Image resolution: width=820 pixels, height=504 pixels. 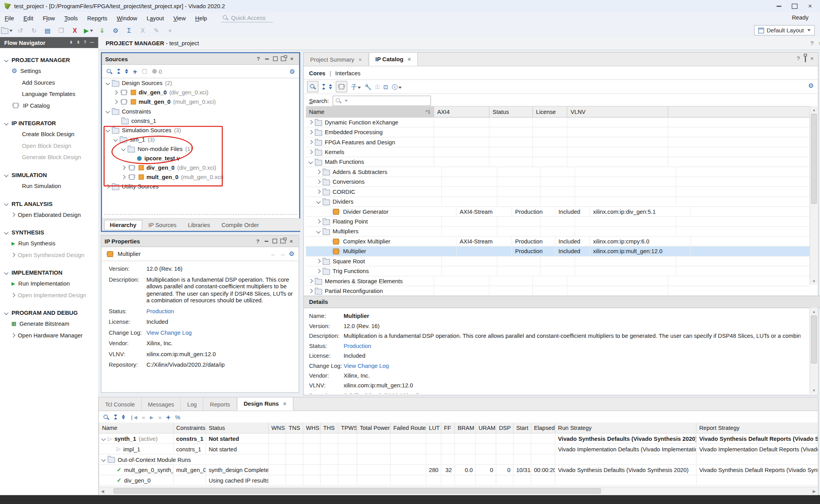 What do you see at coordinates (102, 491) in the screenshot?
I see `scroll-left-icon: ◀` at bounding box center [102, 491].